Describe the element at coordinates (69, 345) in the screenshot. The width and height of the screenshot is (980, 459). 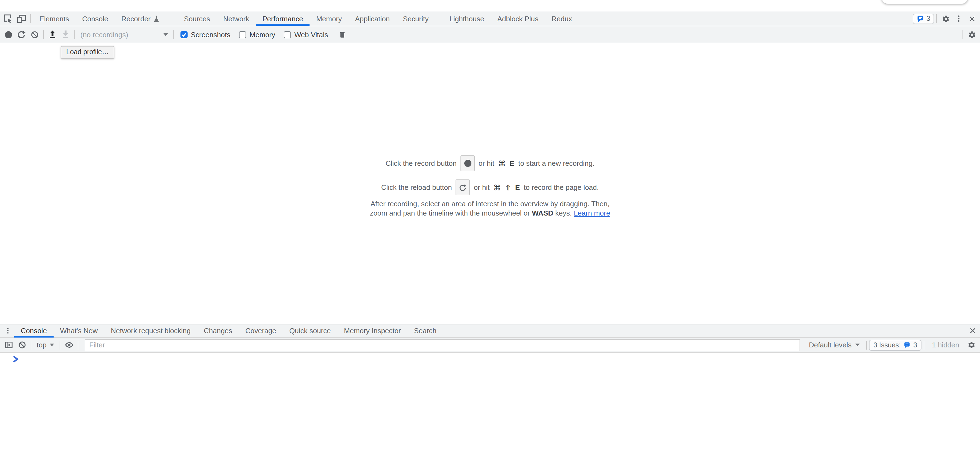
I see `live-expression-button` at that location.